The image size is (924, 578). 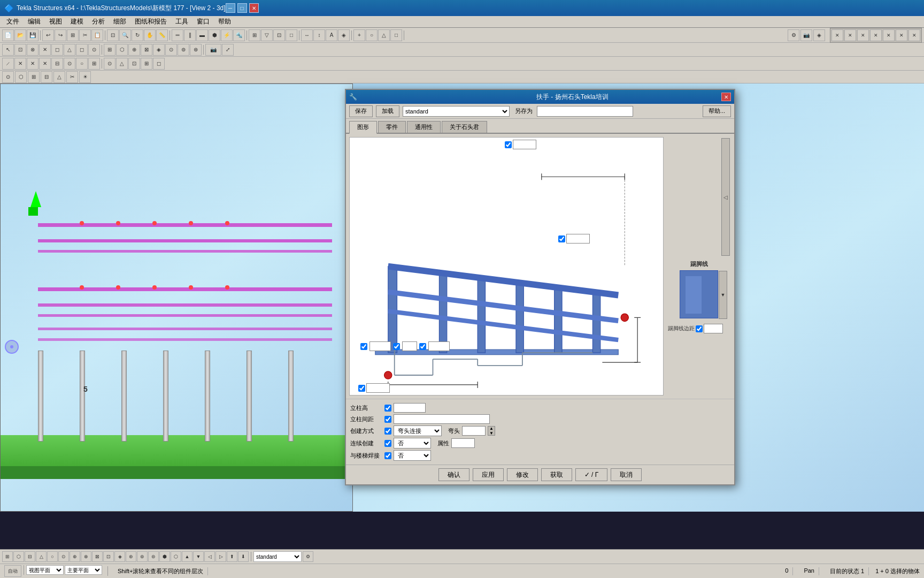 What do you see at coordinates (60, 35) in the screenshot?
I see `redo-btn: ↪` at bounding box center [60, 35].